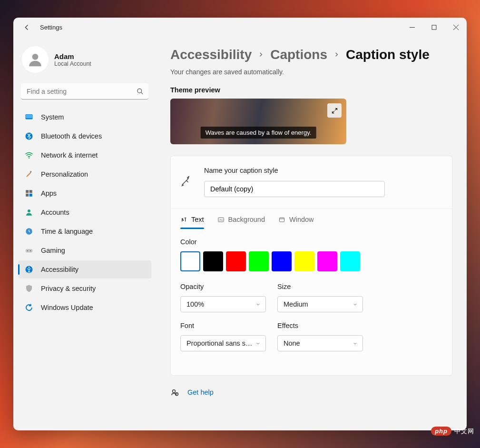 The width and height of the screenshot is (480, 448). What do you see at coordinates (85, 269) in the screenshot?
I see `sidebar-item-accessibility: Accessibility` at bounding box center [85, 269].